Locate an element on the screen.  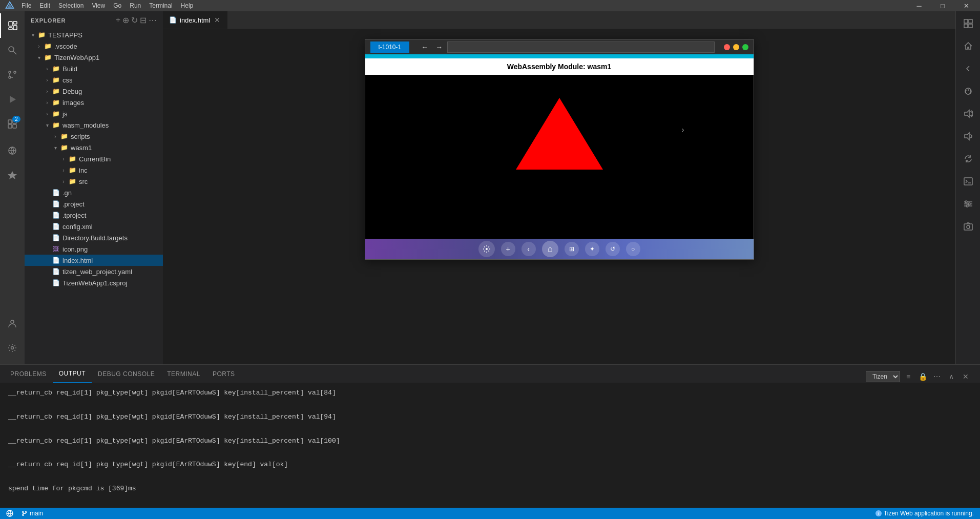
panel-lock-icon: 🔒 is located at coordinates (923, 377).